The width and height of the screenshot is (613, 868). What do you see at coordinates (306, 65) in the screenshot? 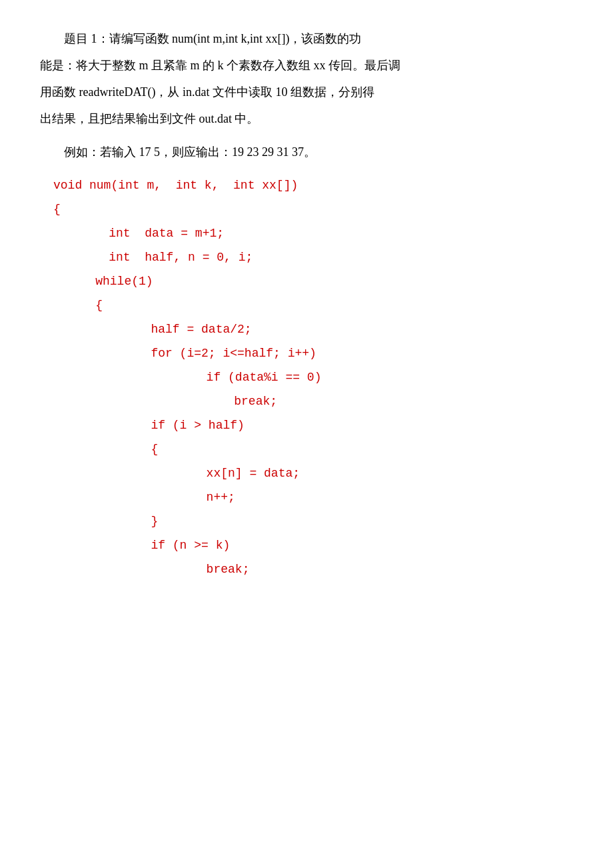
I see `desc-line2: 能是：将大于整数 m 且紧靠 m 的 k 个素数存入数组 xx 传回。最后调` at bounding box center [306, 65].